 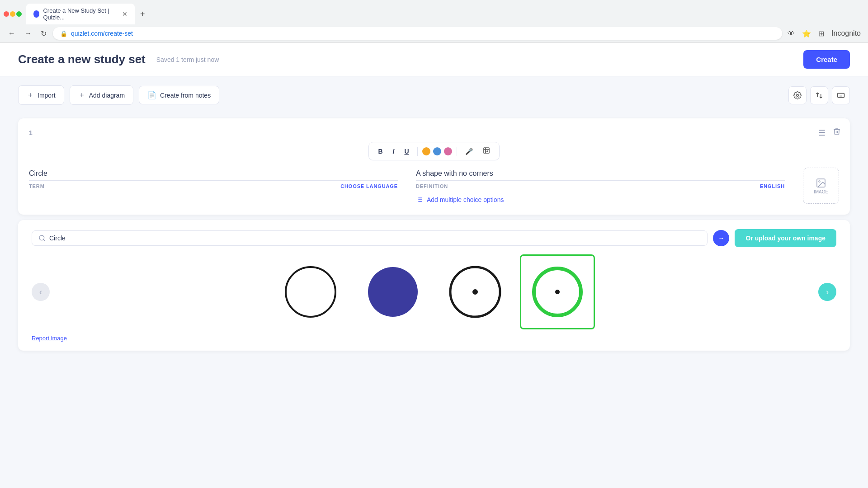 I want to click on toolbar-right, so click(x=819, y=95).